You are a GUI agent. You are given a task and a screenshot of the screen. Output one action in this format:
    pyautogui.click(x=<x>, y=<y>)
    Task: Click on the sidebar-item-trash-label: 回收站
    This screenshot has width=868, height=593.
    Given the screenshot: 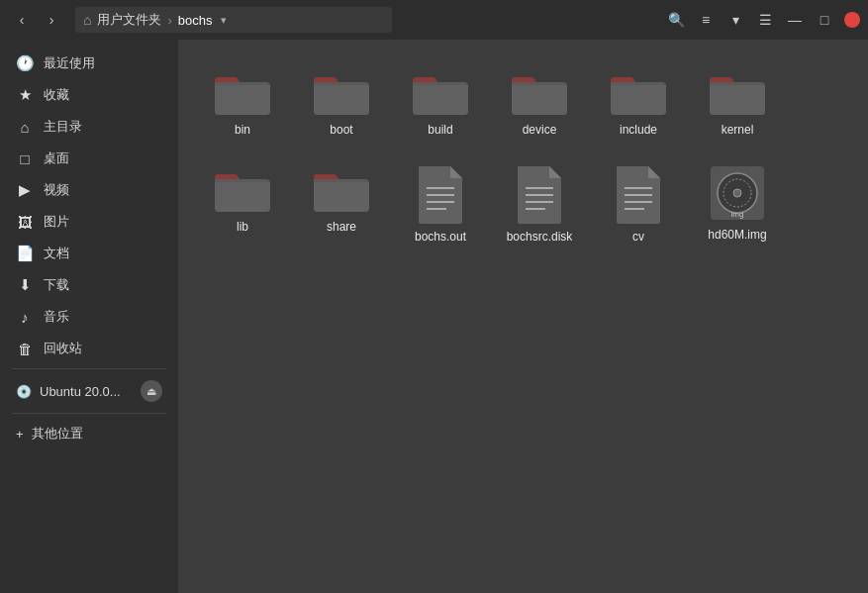 What is the action you would take?
    pyautogui.click(x=63, y=348)
    